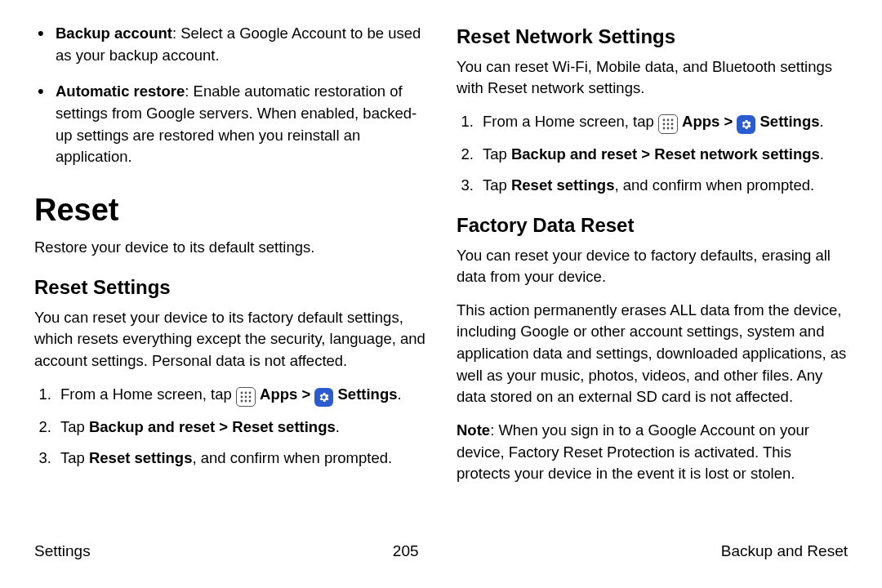 Image resolution: width=882 pixels, height=588 pixels. What do you see at coordinates (652, 225) in the screenshot?
I see `heading-factory-reset: Factory Data Reset` at bounding box center [652, 225].